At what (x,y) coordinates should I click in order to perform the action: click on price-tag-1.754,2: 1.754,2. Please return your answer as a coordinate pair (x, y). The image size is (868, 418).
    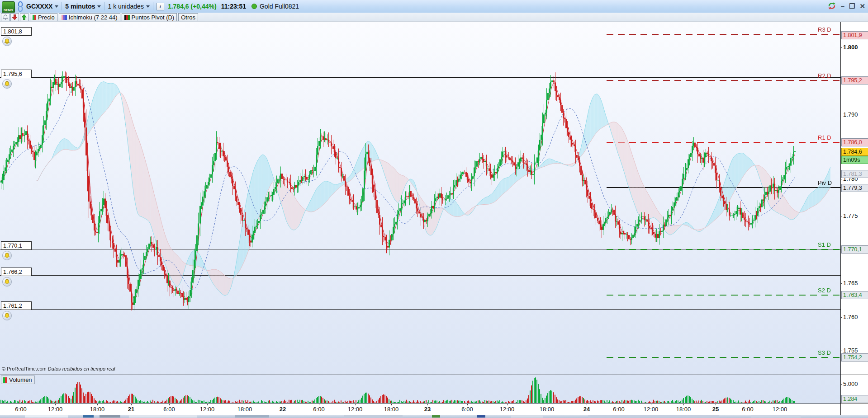
    Looking at the image, I should click on (855, 357).